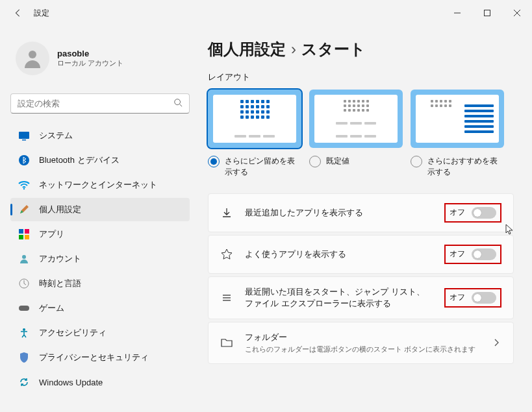  What do you see at coordinates (361, 49) in the screenshot?
I see `breadcrumb: 個人用設定 › スタート` at bounding box center [361, 49].